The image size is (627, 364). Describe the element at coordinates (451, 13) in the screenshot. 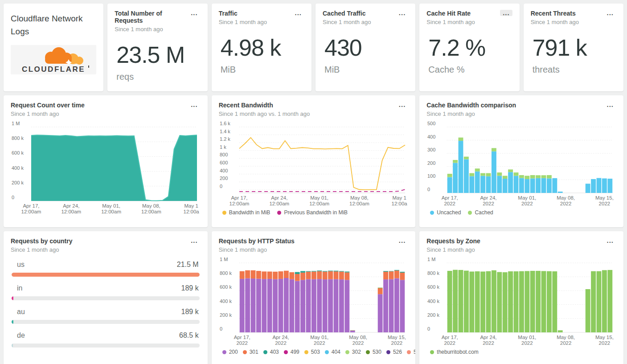

I see `card-title: Cache Hit Rate` at that location.